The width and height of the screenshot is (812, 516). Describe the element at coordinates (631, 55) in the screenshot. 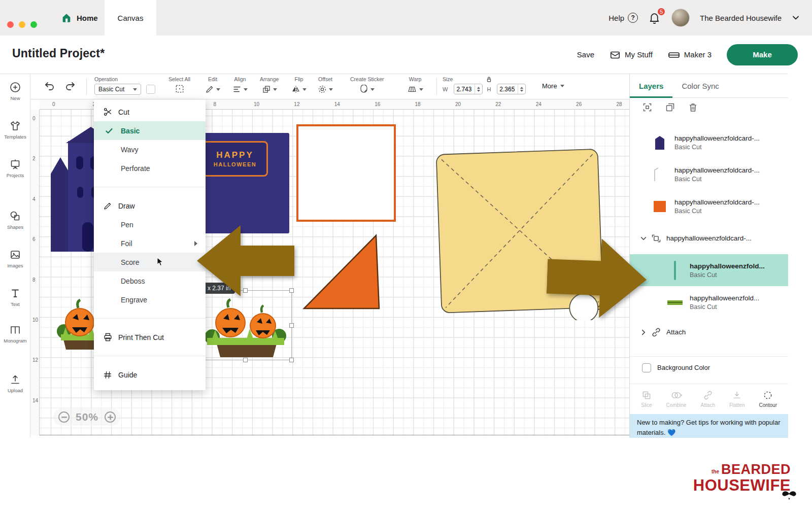

I see `my-stuff-button: My Stuff` at that location.